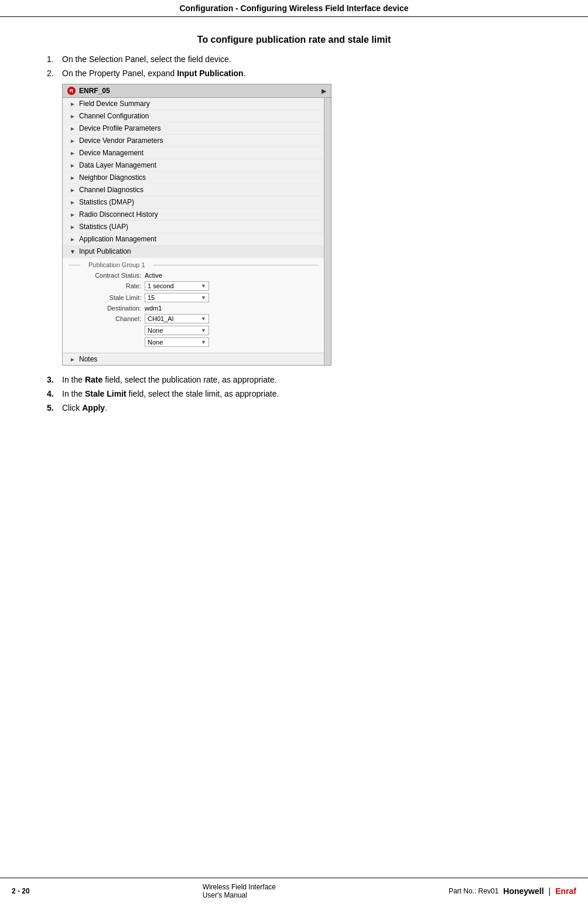 This screenshot has height=904, width=588. What do you see at coordinates (193, 129) in the screenshot?
I see `tree-item-device-profile: ► Device Profile Parameters` at bounding box center [193, 129].